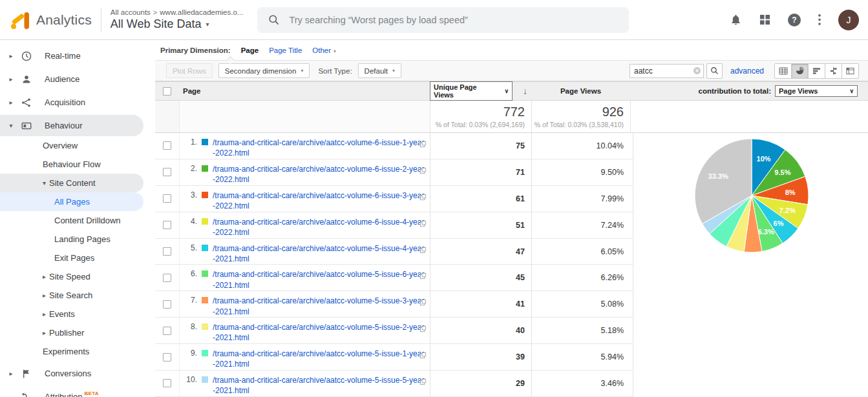 Image resolution: width=868 pixels, height=397 pixels. What do you see at coordinates (851, 71) in the screenshot?
I see `view-pivot-button` at bounding box center [851, 71].